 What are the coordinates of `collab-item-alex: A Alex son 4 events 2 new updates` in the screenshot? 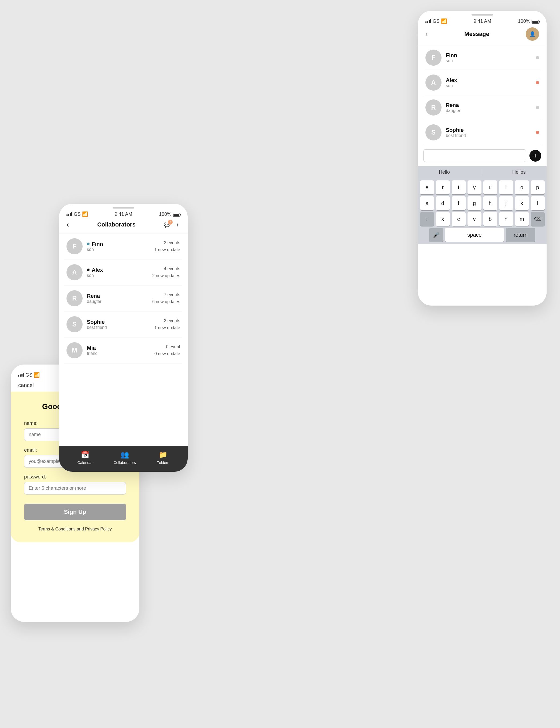 It's located at (123, 272).